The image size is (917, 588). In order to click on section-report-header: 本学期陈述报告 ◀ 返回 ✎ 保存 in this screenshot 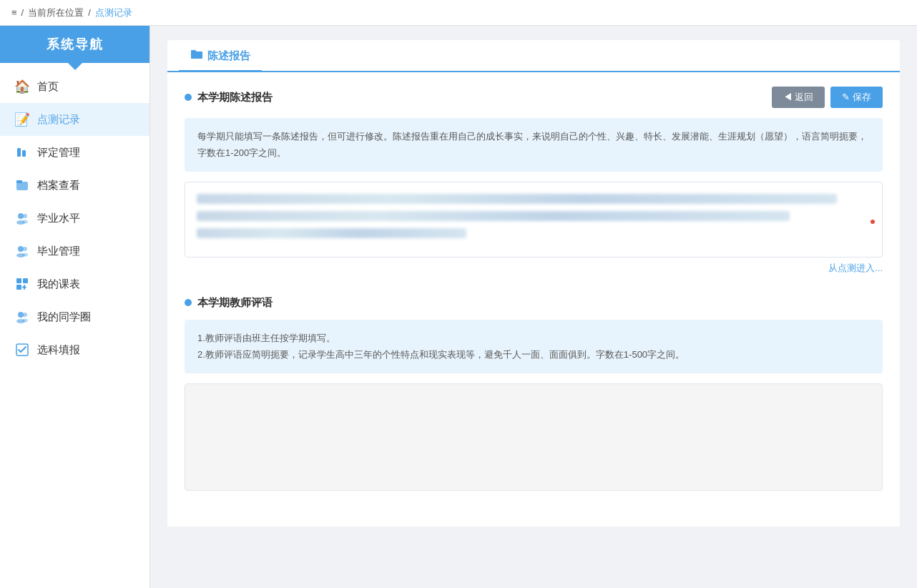, I will do `click(534, 97)`.